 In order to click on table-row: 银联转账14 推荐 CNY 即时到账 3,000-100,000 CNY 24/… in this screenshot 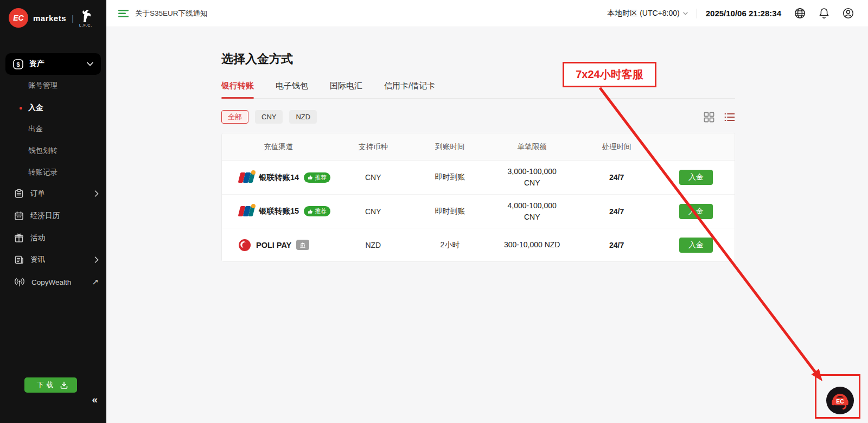, I will do `click(478, 177)`.